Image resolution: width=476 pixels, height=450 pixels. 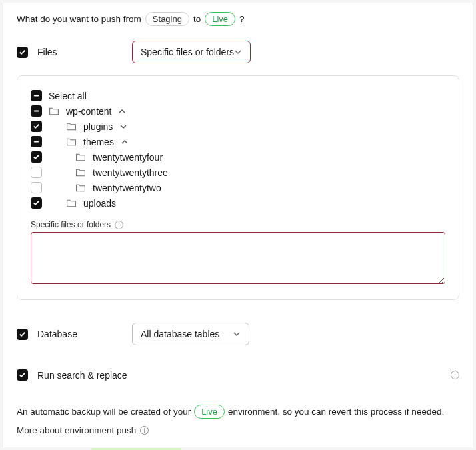 I want to click on t22-checkbox, so click(x=36, y=188).